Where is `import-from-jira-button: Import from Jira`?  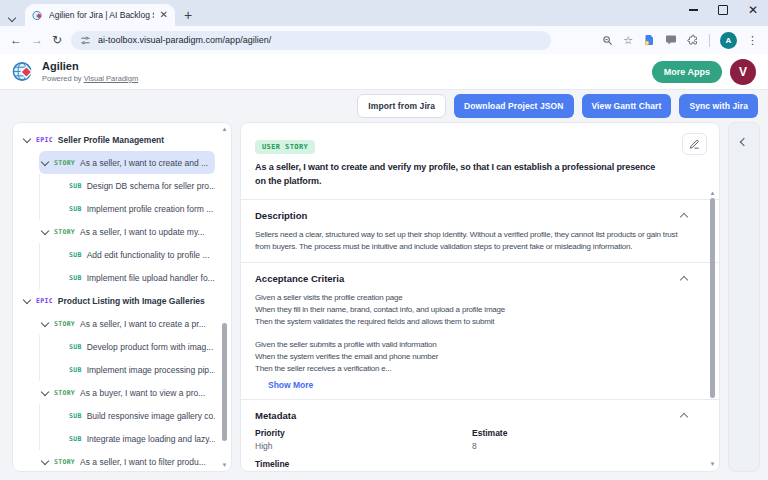 import-from-jira-button: Import from Jira is located at coordinates (402, 106).